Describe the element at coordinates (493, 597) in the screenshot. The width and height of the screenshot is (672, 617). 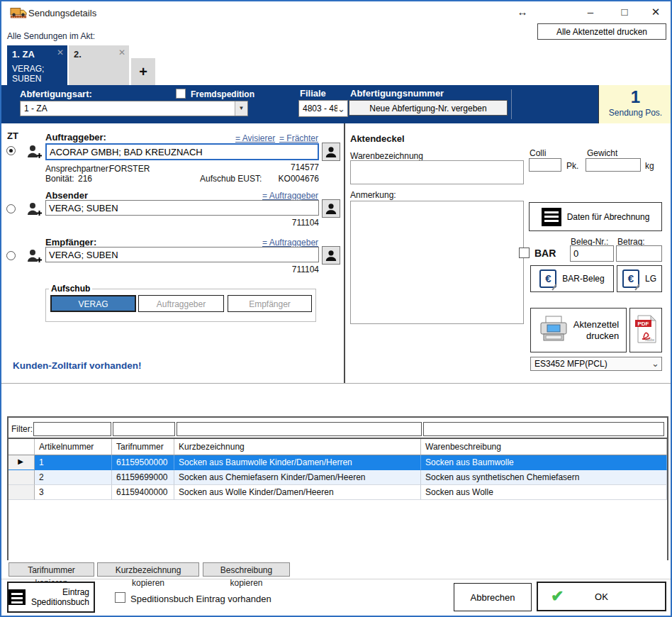
I see `abbrechen-button: Abbrechen` at that location.